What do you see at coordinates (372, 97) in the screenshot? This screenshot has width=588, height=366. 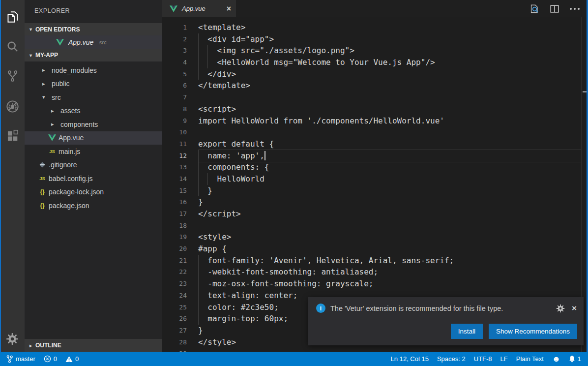 I see `code-line-7: 7` at bounding box center [372, 97].